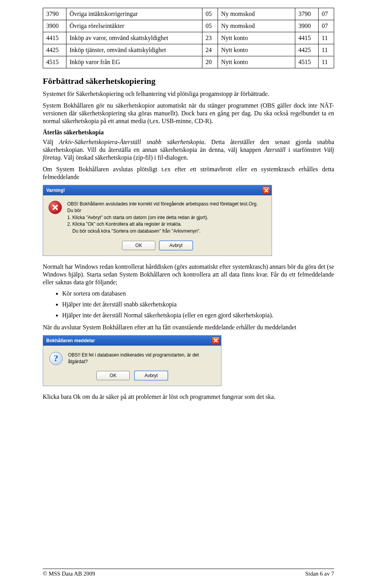 The height and width of the screenshot is (588, 373). I want to click on table-row: 4425 Inköp tjänster, omvänd skattskyldig…, so click(189, 50).